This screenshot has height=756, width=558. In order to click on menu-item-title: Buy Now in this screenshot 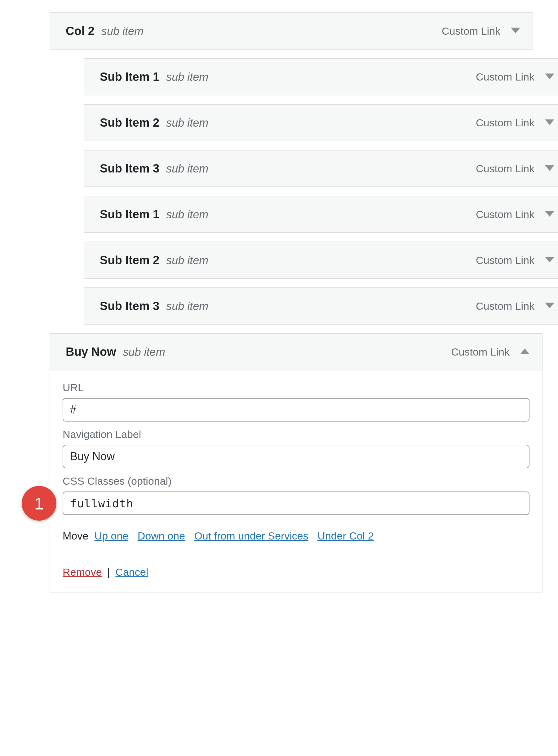, I will do `click(91, 352)`.